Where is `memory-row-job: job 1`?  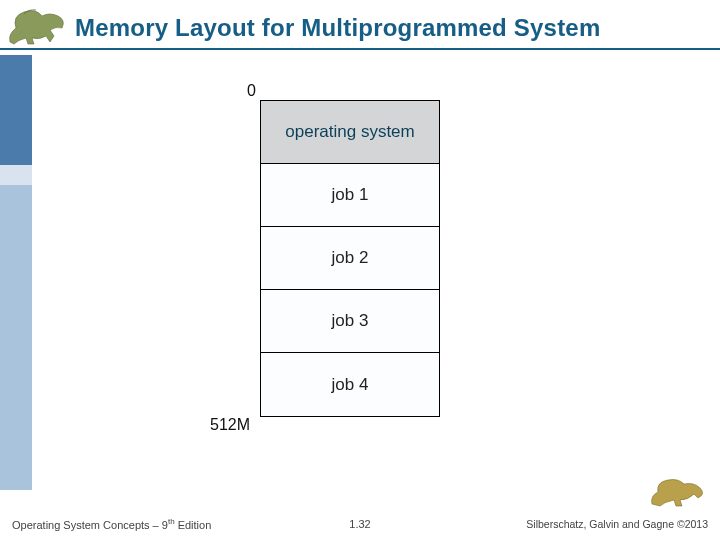
memory-row-job: job 1 is located at coordinates (350, 196).